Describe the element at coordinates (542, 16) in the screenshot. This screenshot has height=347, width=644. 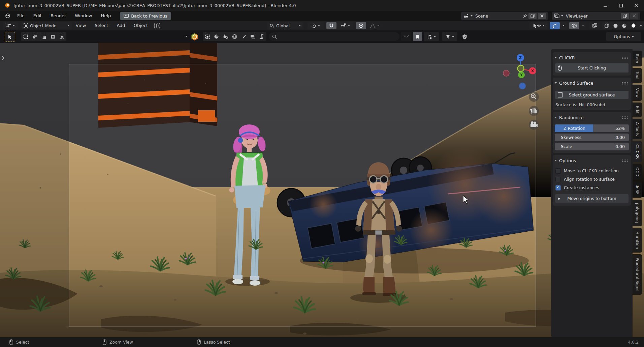
I see `unlink-scene-button` at that location.